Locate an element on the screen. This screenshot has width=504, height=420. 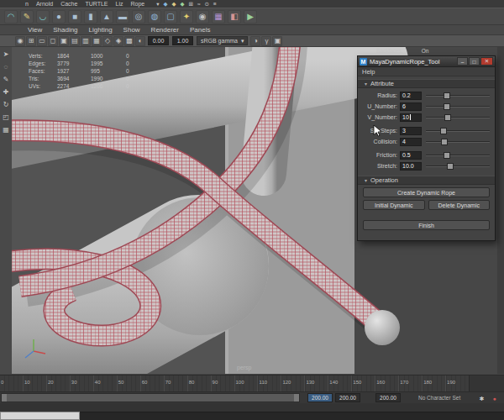
attr-field-collision: 4 is located at coordinates (411, 142).